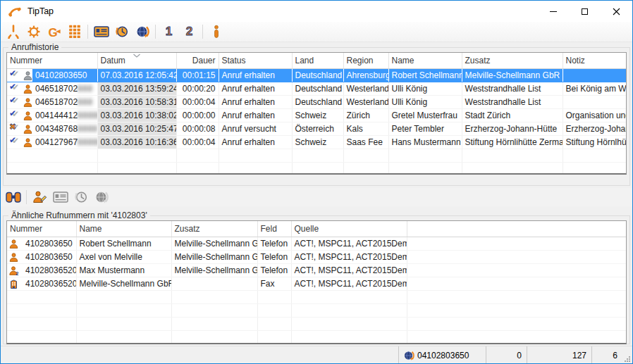  I want to click on similar-number-row: 4102803650Robert SchellmannMelville-Sche…, so click(316, 244).